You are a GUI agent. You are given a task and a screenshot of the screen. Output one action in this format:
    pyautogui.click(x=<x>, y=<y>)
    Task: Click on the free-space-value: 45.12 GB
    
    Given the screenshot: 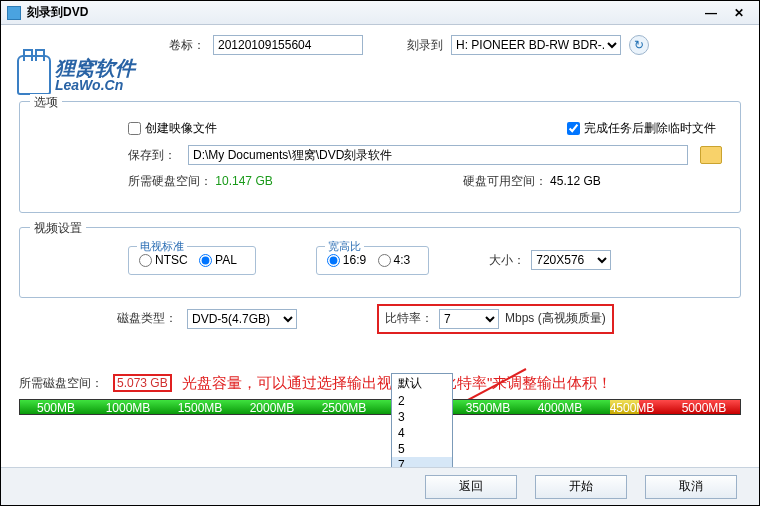 What is the action you would take?
    pyautogui.click(x=576, y=181)
    